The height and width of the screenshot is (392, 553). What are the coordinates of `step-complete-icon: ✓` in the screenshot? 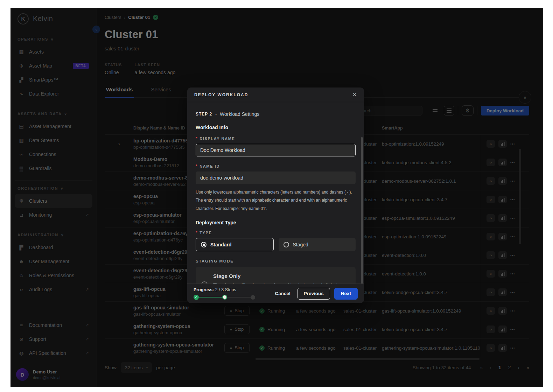 It's located at (196, 298).